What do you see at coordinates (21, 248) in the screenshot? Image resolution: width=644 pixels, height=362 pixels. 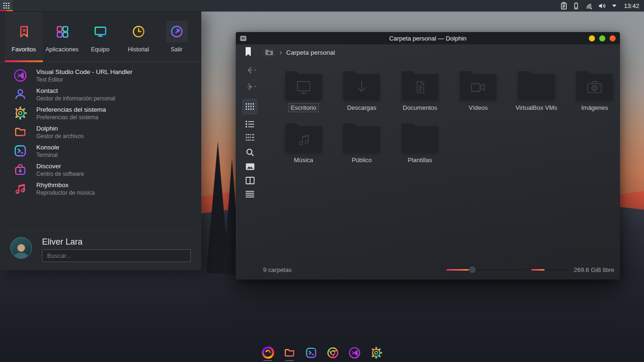 I see `user-avatar` at bounding box center [21, 248].